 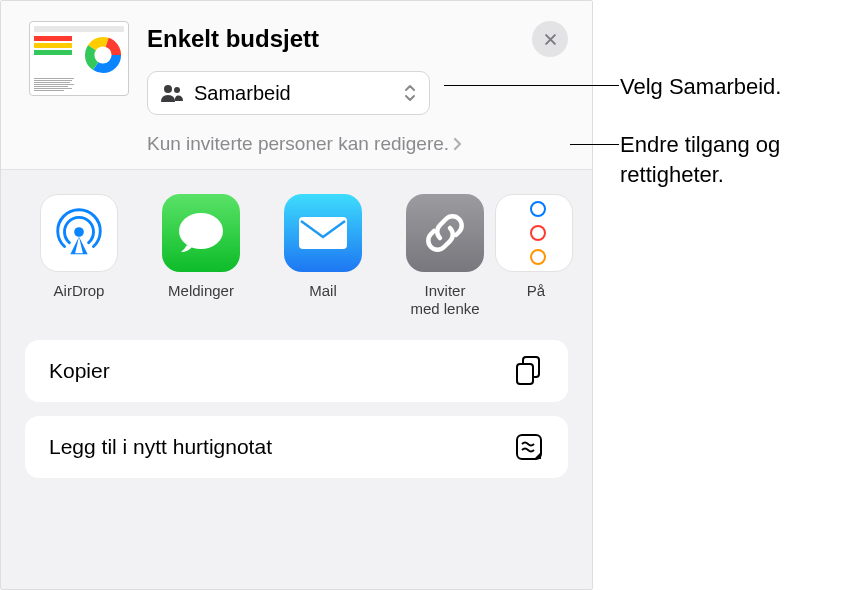 I want to click on action-label: Legg til i nytt hurtignotat, so click(x=160, y=447).